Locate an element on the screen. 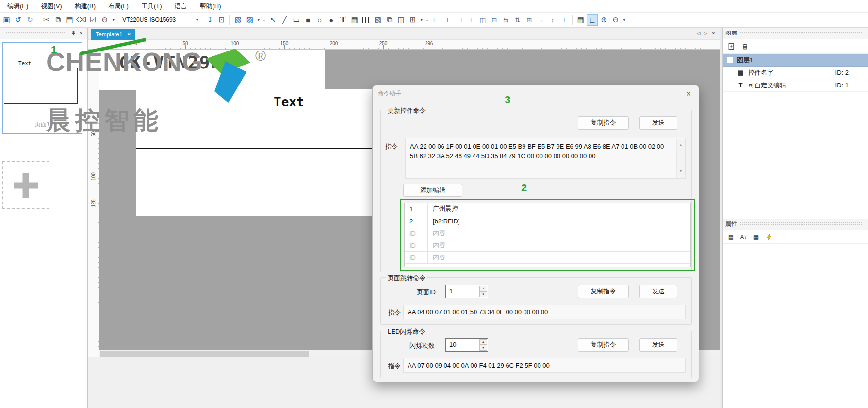 This screenshot has width=868, height=408. align-left-icon: ⊢ is located at coordinates (436, 20).